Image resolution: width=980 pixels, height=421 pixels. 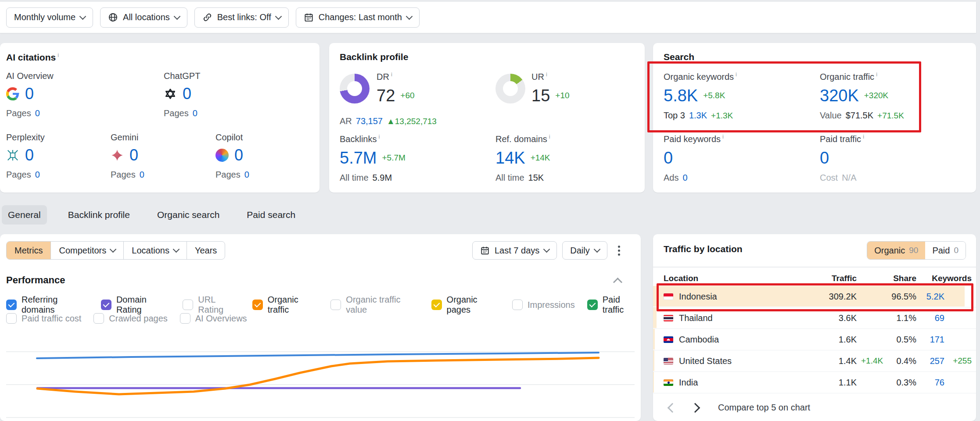 I want to click on chatgpt-value: 0, so click(x=187, y=94).